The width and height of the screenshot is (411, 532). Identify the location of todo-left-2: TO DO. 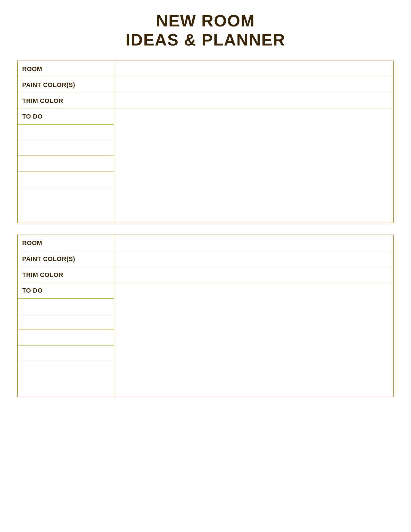
(66, 340).